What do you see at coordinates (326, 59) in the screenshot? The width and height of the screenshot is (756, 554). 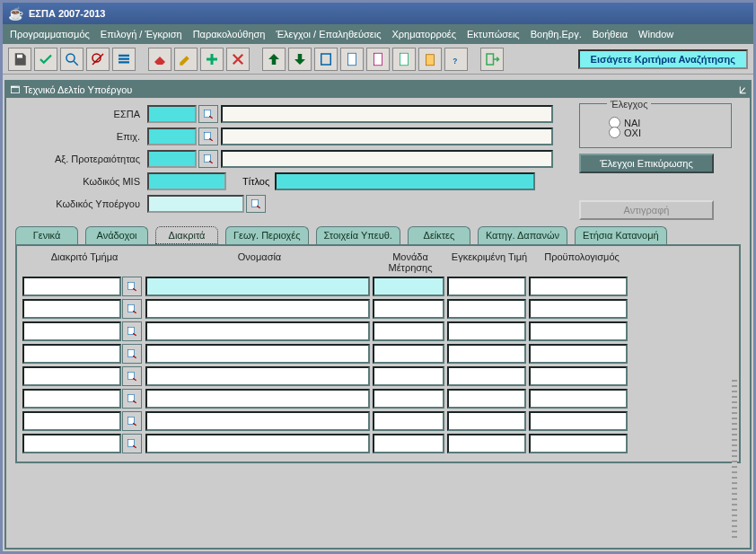 I see `export-icon` at bounding box center [326, 59].